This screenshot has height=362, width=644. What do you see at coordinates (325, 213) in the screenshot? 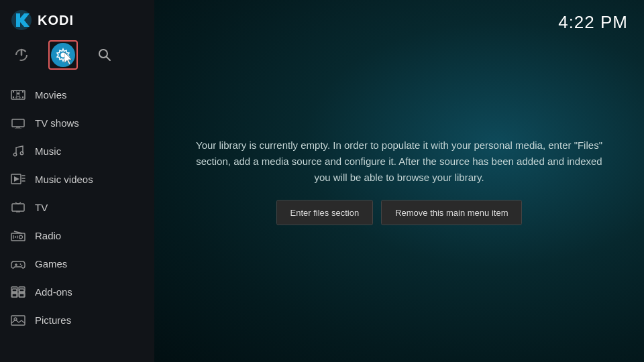
I see `enter-files-button: Enter files section` at bounding box center [325, 213].